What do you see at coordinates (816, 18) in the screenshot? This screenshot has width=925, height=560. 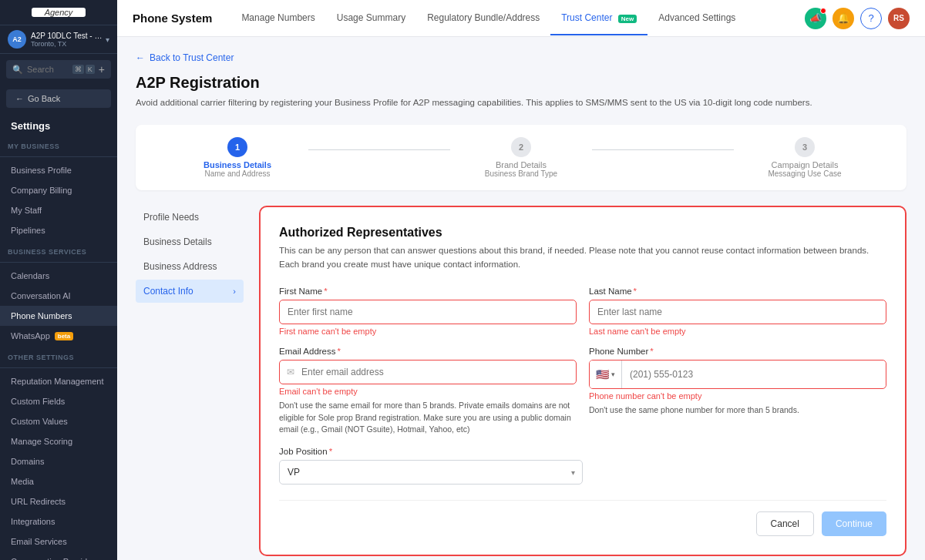 I see `notifications-icon-btn: 📣` at bounding box center [816, 18].